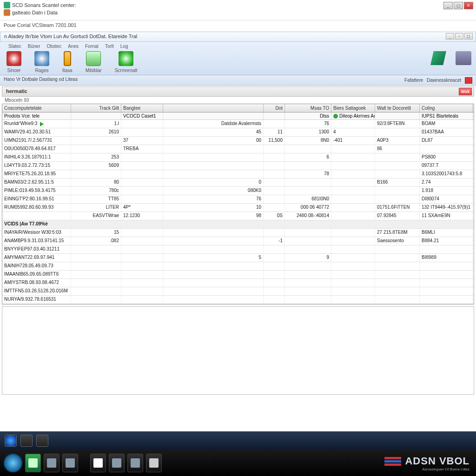 The height and width of the screenshot is (476, 476). Describe the element at coordinates (458, 6) in the screenshot. I see `maximize-button: ▢` at that location.